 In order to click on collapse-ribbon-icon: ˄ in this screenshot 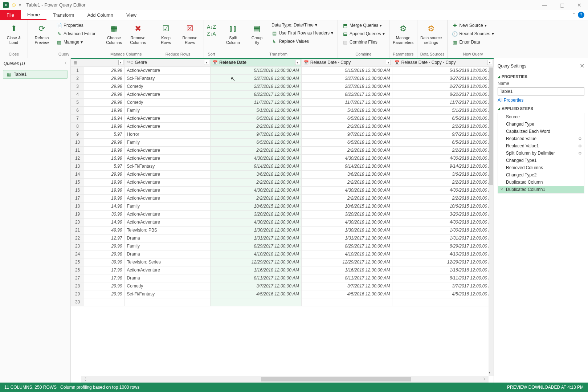, I will do `click(574, 15)`.